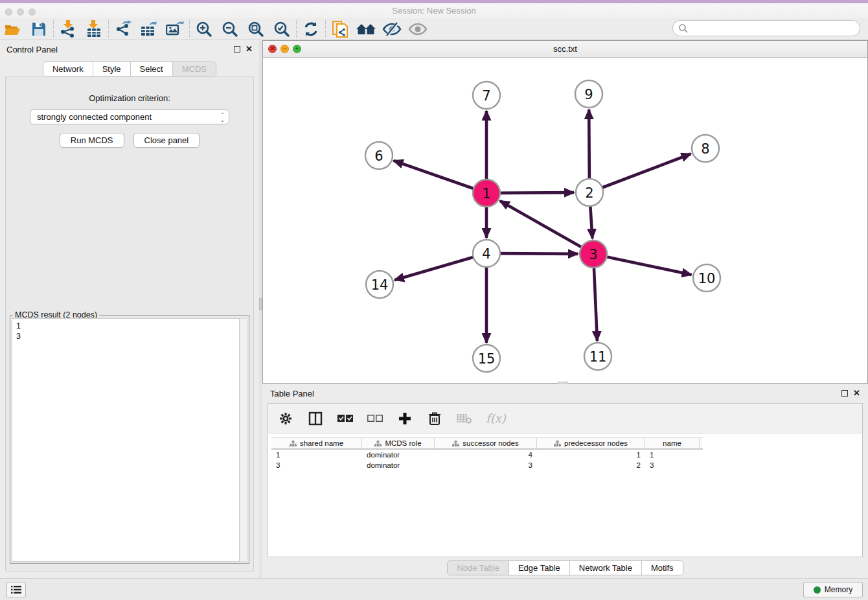 The image size is (868, 600). I want to click on node-15: 15, so click(486, 358).